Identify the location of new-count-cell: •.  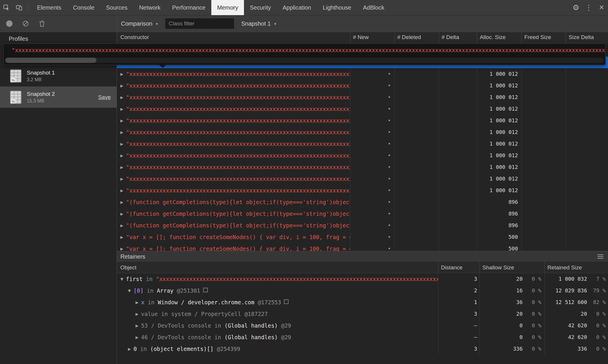
(372, 109).